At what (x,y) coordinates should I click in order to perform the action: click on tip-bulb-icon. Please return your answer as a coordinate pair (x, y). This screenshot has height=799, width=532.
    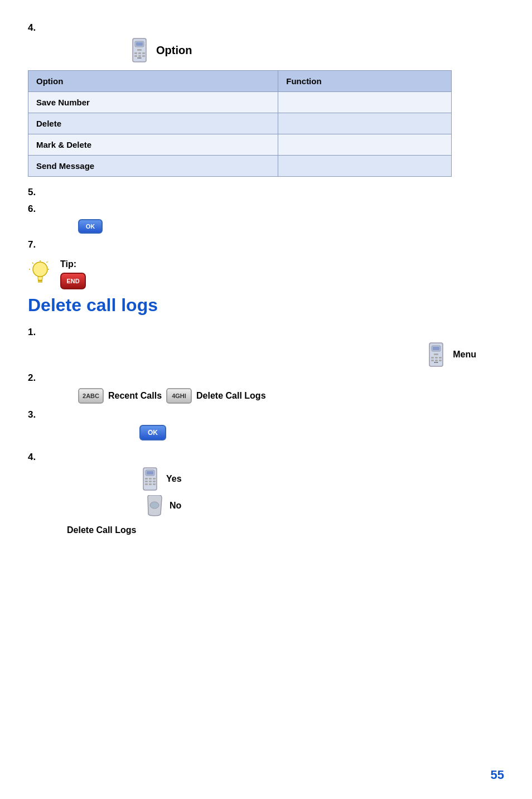
    Looking at the image, I should click on (40, 273).